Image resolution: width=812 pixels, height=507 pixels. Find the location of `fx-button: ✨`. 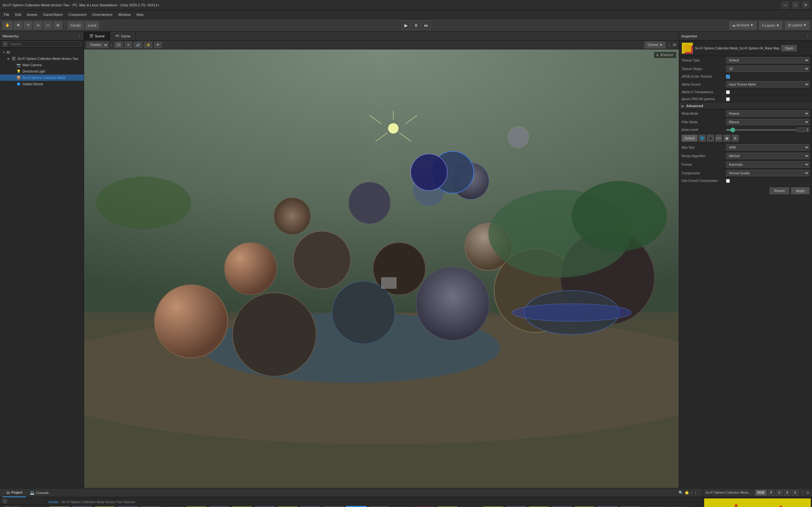

fx-button: ✨ is located at coordinates (148, 45).